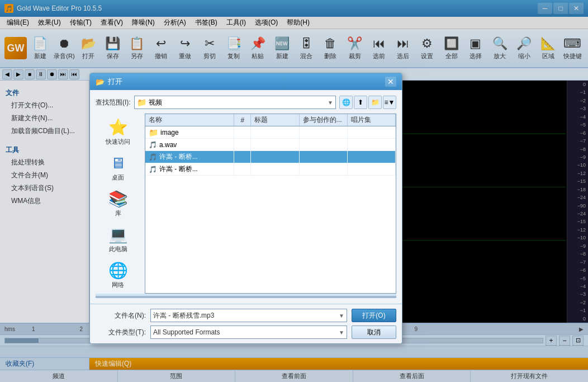  What do you see at coordinates (249, 332) in the screenshot?
I see `filetype-input: All Supported Formats ▼` at bounding box center [249, 332].